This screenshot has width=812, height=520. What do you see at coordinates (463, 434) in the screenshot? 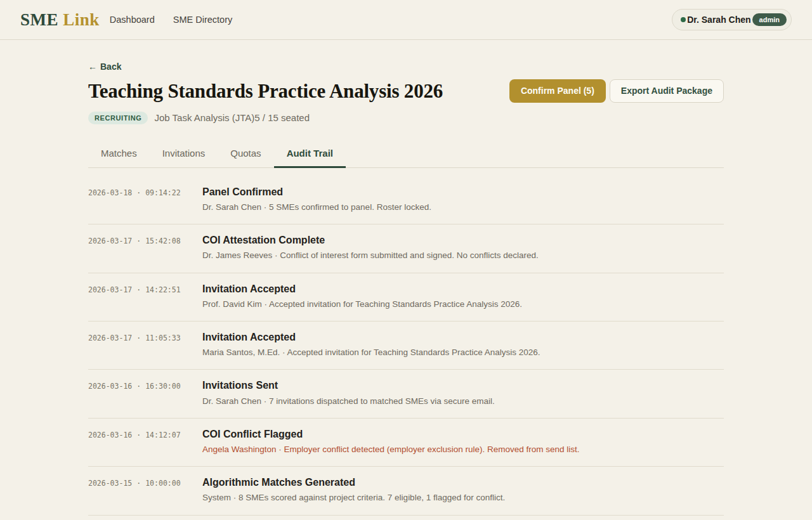
I see `entry-title: COI Conflict Flagged` at bounding box center [463, 434].